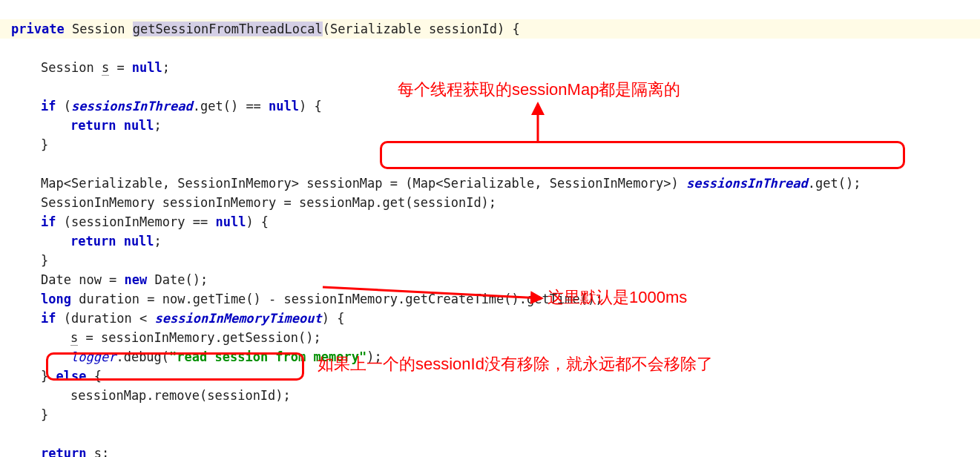 The width and height of the screenshot is (980, 457). Describe the element at coordinates (747, 183) in the screenshot. I see `field-sessionsInThread-2: sessionsInThread` at that location.